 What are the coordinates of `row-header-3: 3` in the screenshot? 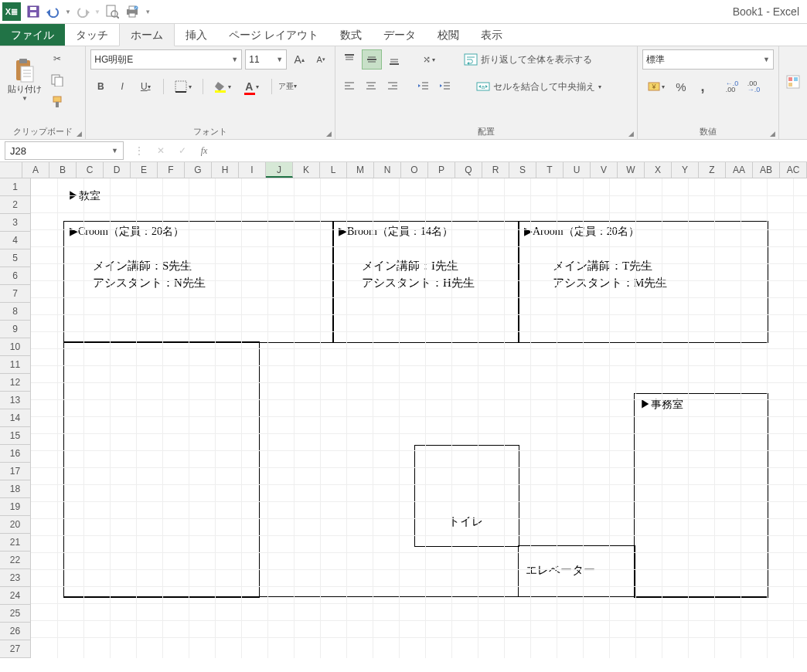 It's located at (15, 222).